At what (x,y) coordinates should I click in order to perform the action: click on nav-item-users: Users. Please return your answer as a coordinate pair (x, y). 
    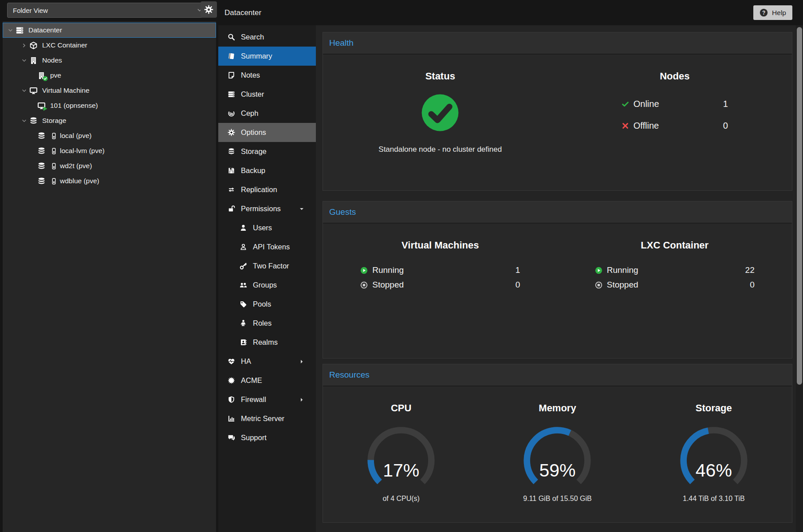
    Looking at the image, I should click on (267, 228).